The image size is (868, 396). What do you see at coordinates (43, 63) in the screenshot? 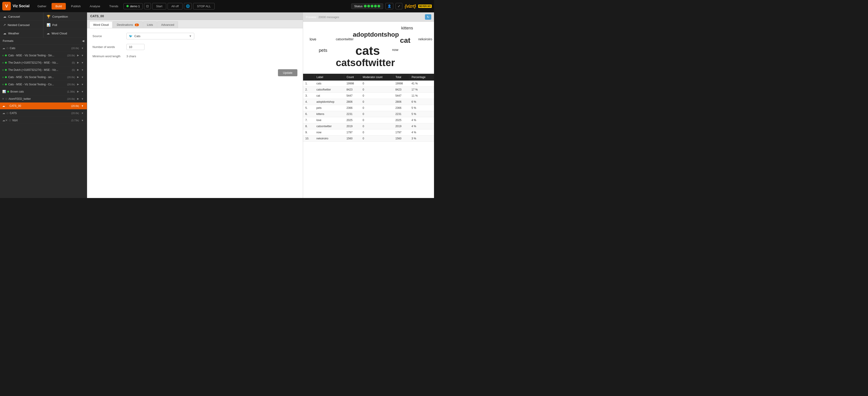
I see `feed-item-dutch-1: ≡ The Dutch (+31657321274) - MSE - Viz..…` at bounding box center [43, 63].